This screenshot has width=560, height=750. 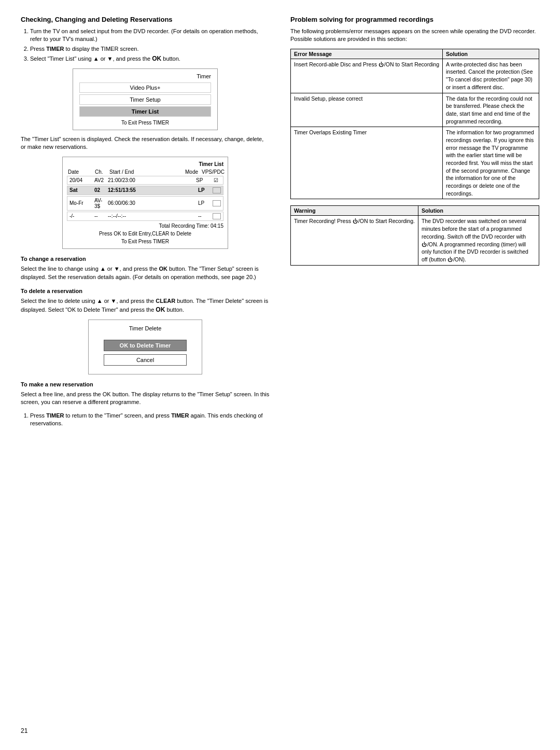 I want to click on table-row: -/- -- --:--/--:-- --, so click(x=145, y=216).